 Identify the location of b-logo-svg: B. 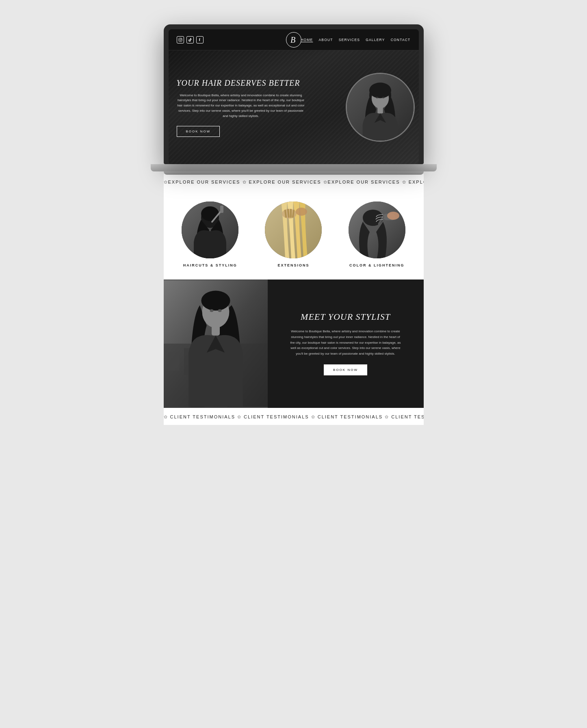
(294, 40).